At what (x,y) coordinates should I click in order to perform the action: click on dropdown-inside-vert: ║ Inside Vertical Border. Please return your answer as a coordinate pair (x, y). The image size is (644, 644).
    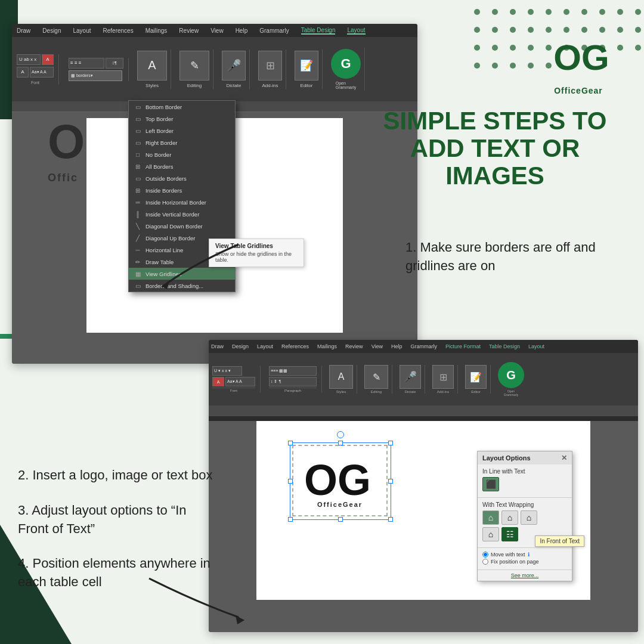
    Looking at the image, I should click on (182, 214).